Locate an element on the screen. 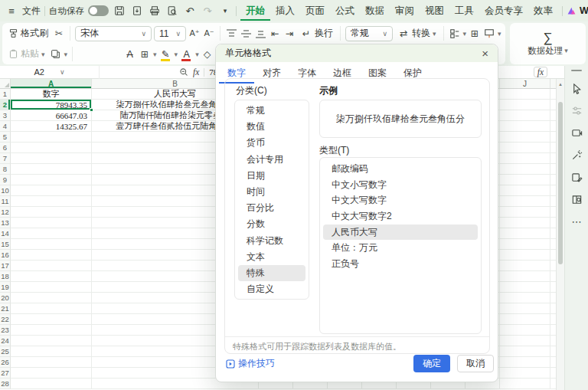 The height and width of the screenshot is (390, 588). cell-A6 is located at coordinates (51, 148).